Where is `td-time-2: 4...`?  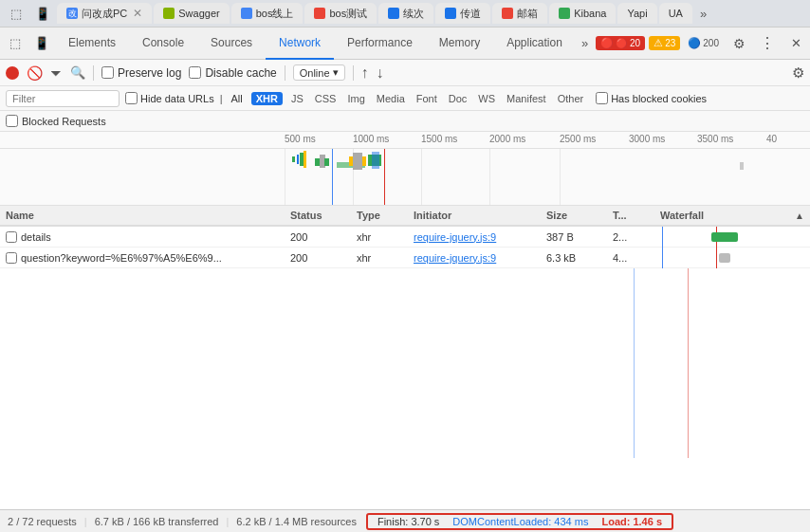 td-time-2: 4... is located at coordinates (631, 258).